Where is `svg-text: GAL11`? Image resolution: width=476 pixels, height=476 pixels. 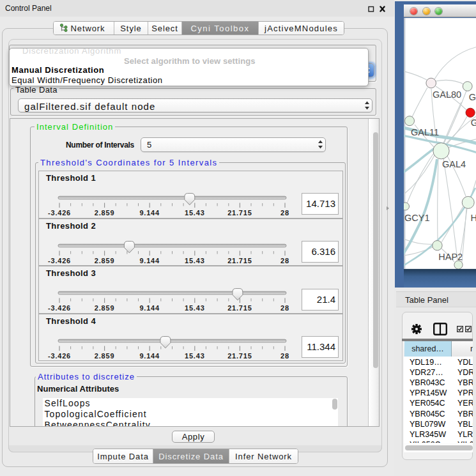 svg-text: GAL11 is located at coordinates (425, 132).